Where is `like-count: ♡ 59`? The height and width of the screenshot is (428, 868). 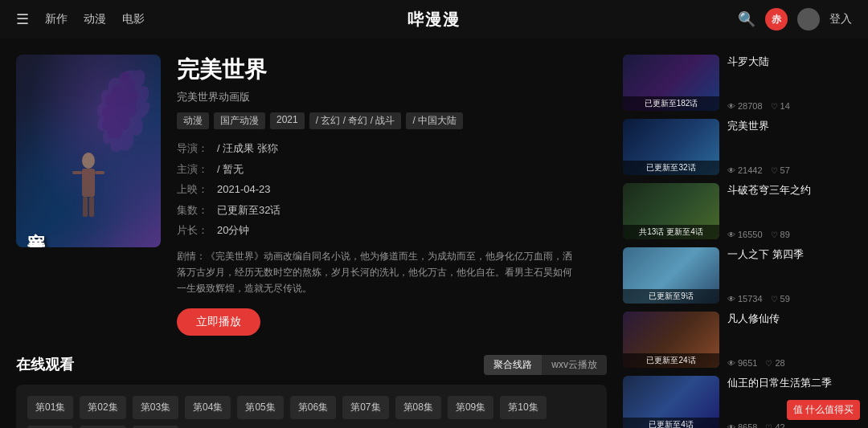
like-count: ♡ 59 is located at coordinates (780, 299).